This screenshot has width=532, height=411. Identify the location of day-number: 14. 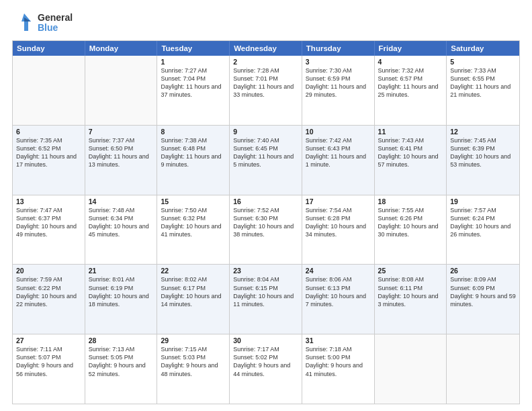
(121, 201).